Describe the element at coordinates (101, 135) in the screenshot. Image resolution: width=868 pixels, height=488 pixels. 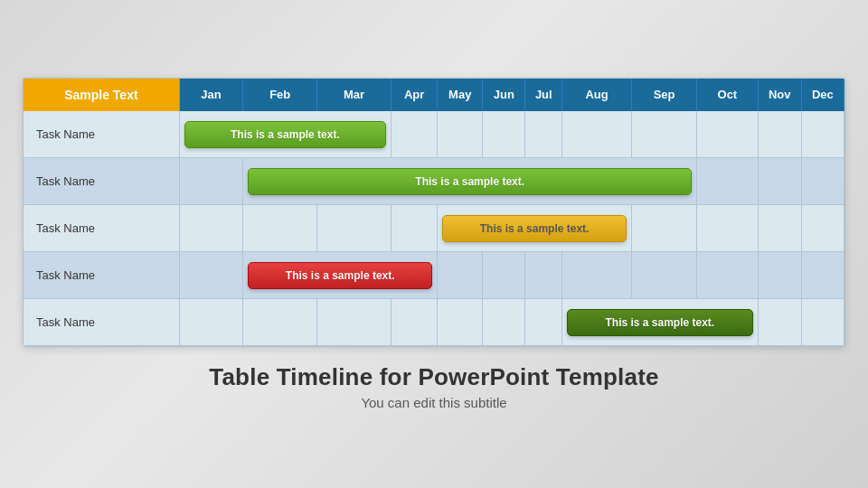
I see `task-name-1: Task Name` at that location.